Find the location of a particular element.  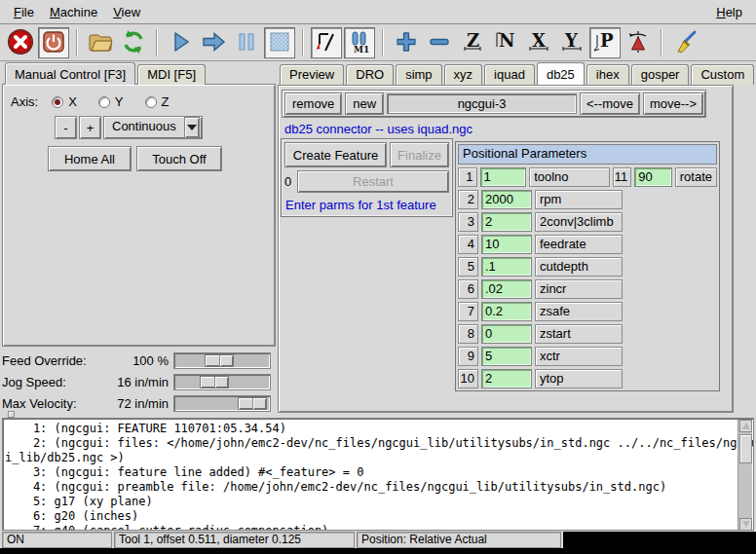

tab-ihex: ihex is located at coordinates (608, 74).